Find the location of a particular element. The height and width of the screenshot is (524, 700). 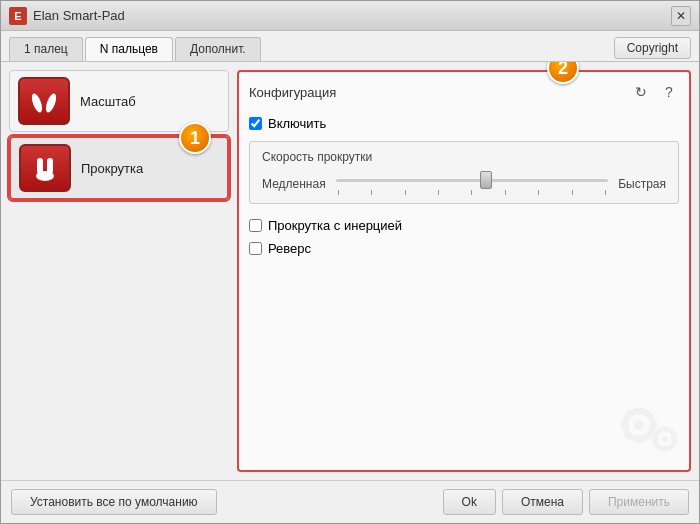

slider-container is located at coordinates (472, 184).